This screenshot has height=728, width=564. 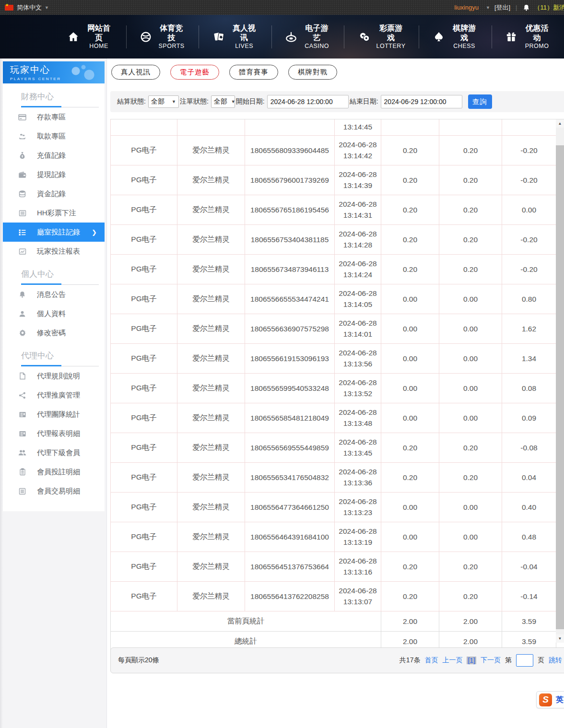 I want to click on ime-mode-indicator: 英, so click(x=560, y=700).